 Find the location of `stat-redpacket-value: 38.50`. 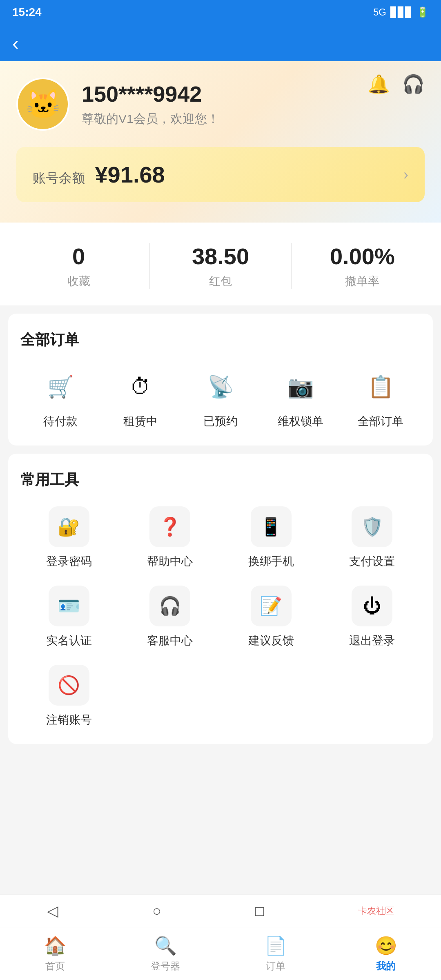

stat-redpacket-value: 38.50 is located at coordinates (220, 256).